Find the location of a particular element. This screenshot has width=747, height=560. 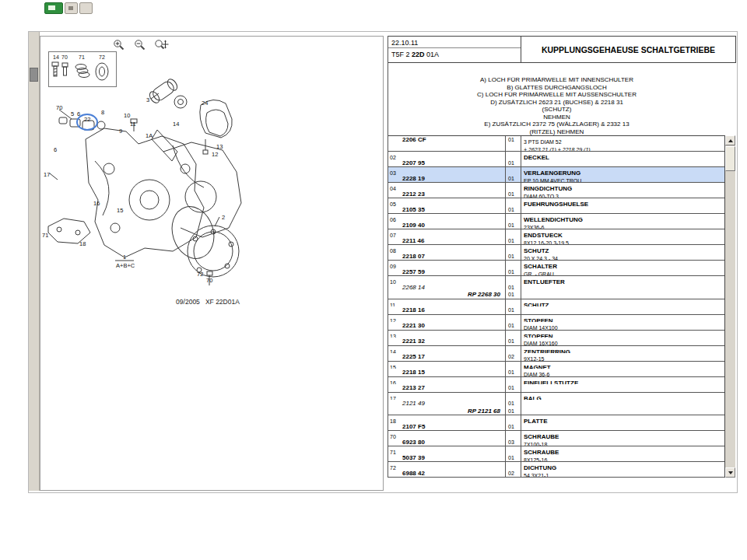

table-row: 14ZENTRIERRING2225 17029X12-15 is located at coordinates (556, 354).